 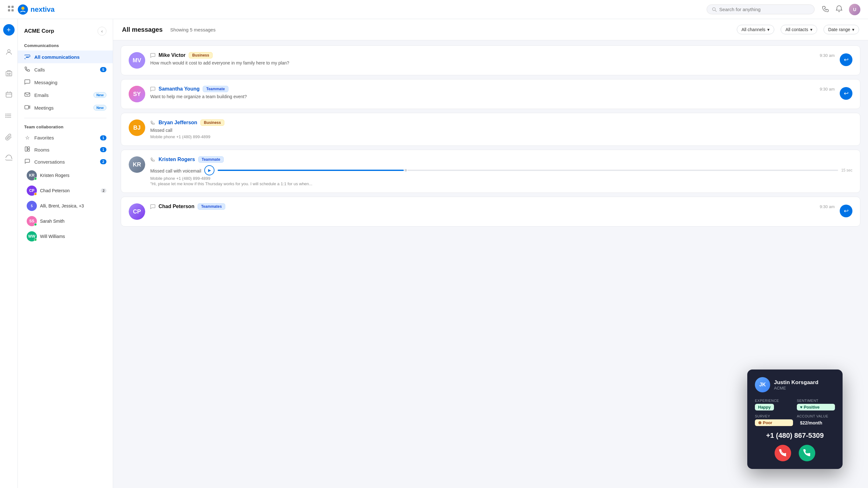 I want to click on sentiment-label: SENTIMENT, so click(x=816, y=400).